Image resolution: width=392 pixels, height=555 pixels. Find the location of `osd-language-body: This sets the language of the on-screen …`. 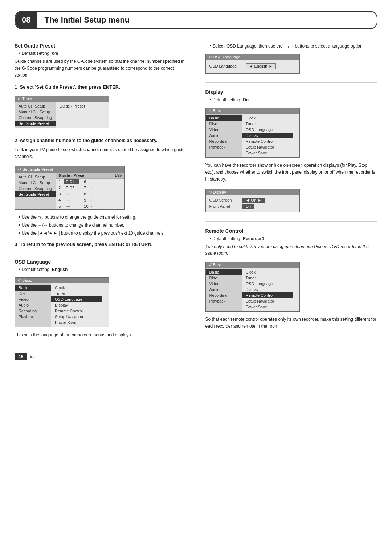

osd-language-body: This sets the language of the on-screen … is located at coordinates (101, 335).